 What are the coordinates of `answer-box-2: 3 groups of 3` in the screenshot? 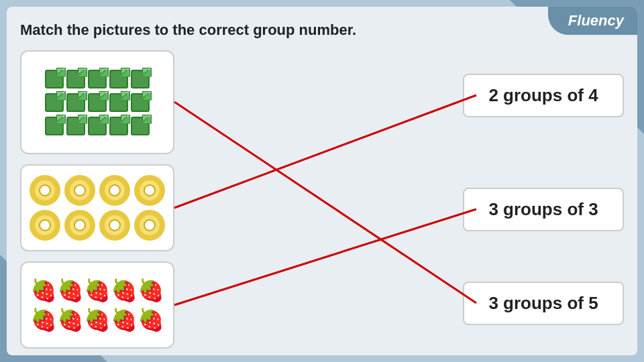 It's located at (543, 209).